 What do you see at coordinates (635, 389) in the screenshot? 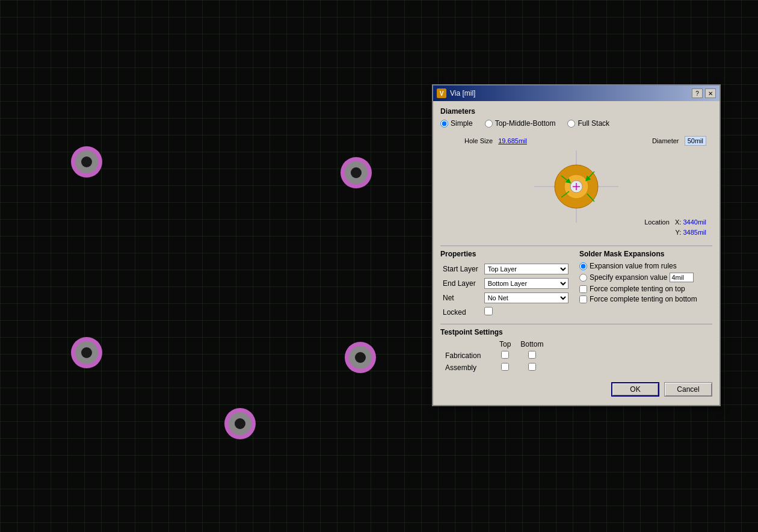
I see `ok-button: OK` at bounding box center [635, 389].